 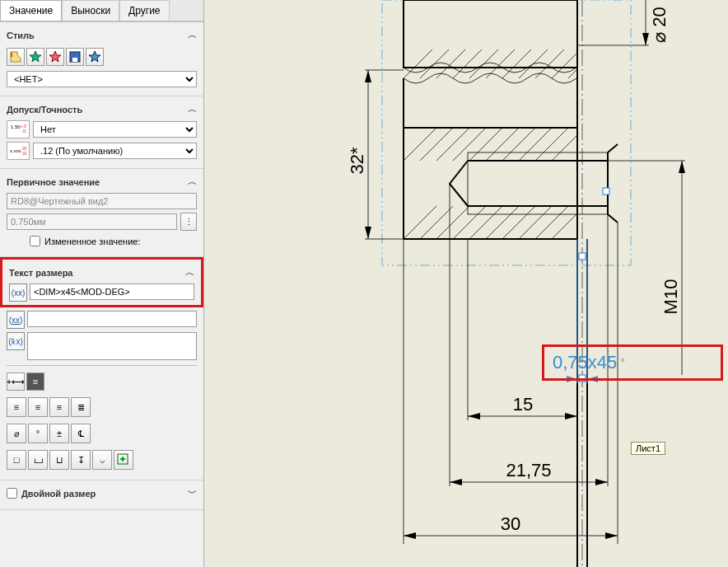 What do you see at coordinates (357, 160) in the screenshot?
I see `dim-32: 32*` at bounding box center [357, 160].